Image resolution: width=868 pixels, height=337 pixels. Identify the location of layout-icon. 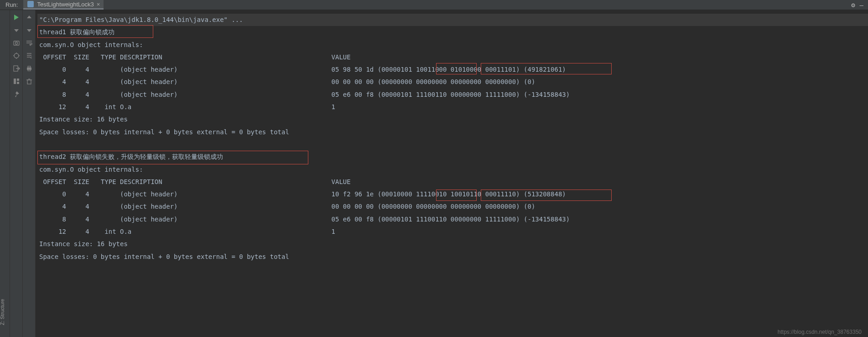
(16, 81).